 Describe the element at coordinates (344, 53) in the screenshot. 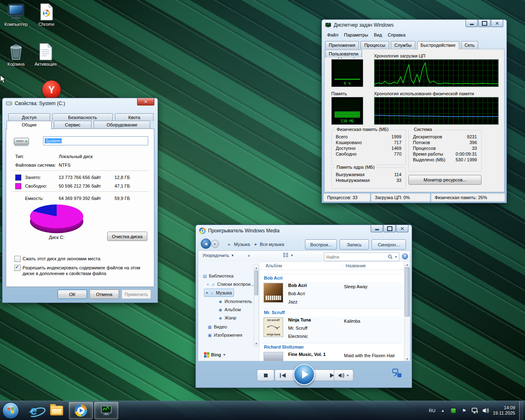

I see `tab-users: Пользователи` at that location.